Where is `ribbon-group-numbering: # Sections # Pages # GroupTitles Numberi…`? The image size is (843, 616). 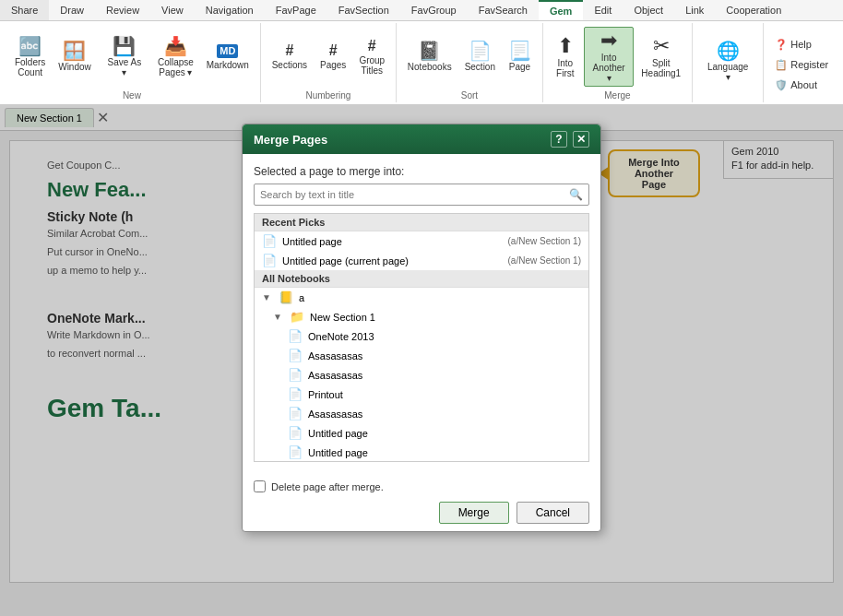 ribbon-group-numbering: # Sections # Pages # GroupTitles Numberi… is located at coordinates (328, 63).